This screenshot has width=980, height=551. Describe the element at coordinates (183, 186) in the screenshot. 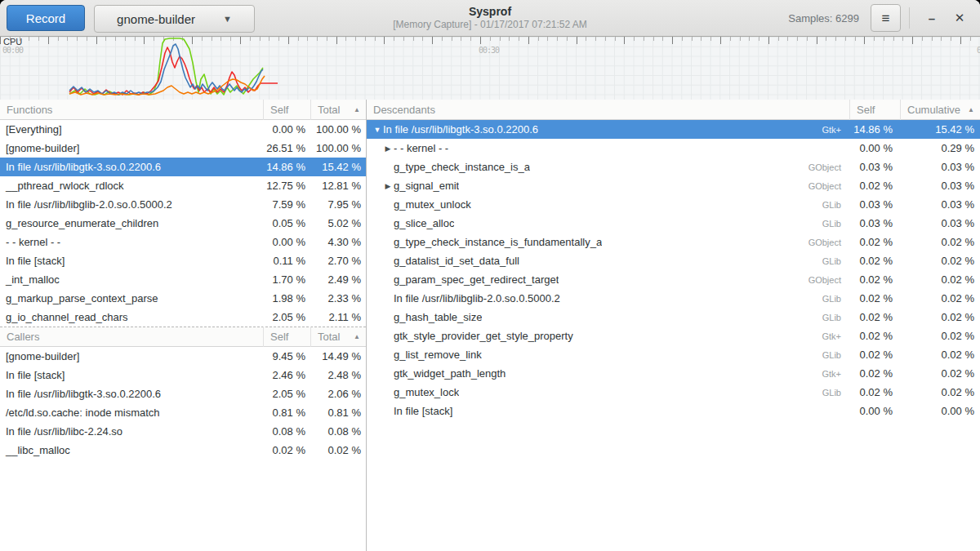

I see `function-row: __pthread_rwlock_rdlock12.75 %12.81 %` at that location.